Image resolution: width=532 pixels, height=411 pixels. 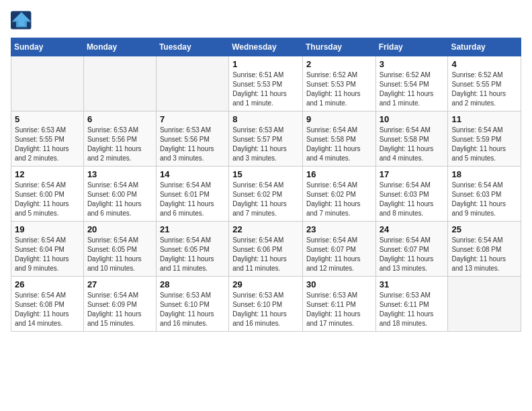 What do you see at coordinates (339, 249) in the screenshot?
I see `calendar-cell: 23Sunrise: 6:54 AM Sunset: 6:07 PM Dayli…` at bounding box center [339, 249].